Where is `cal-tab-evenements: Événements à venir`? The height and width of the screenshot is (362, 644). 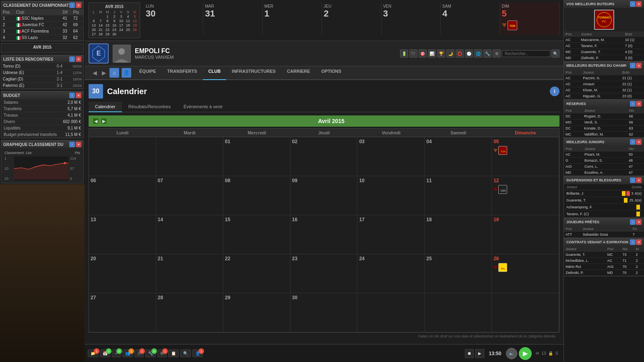 cal-tab-evenements: Événements à venir is located at coordinates (203, 107).